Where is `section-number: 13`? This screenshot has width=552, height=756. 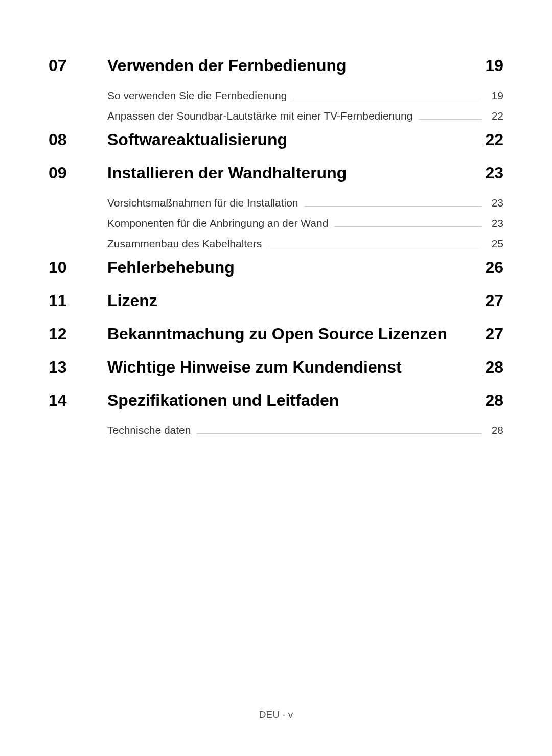
section-number: 13 is located at coordinates (78, 367).